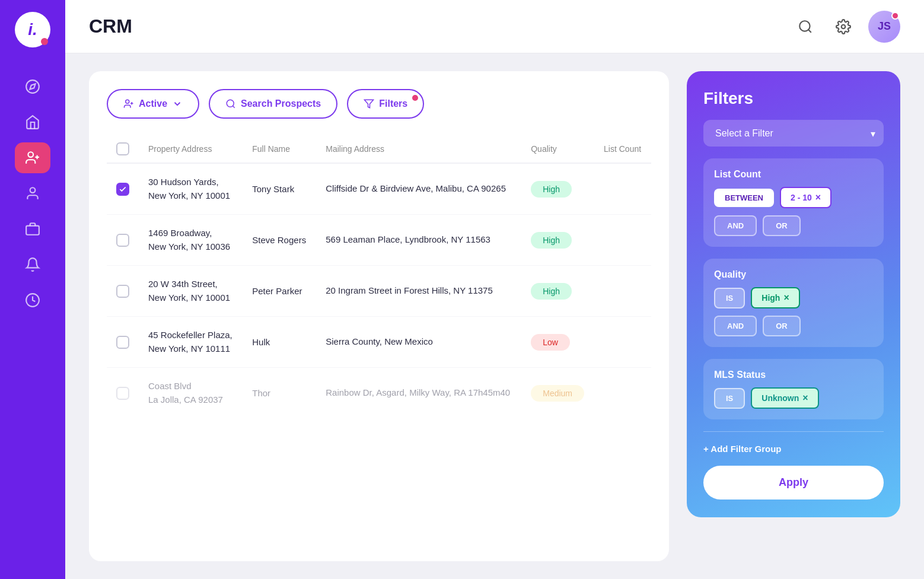 The width and height of the screenshot is (924, 579). What do you see at coordinates (419, 240) in the screenshot?
I see `cell-mailing-address: 569 Leaman Place, Lyndbrook, NY 11563` at bounding box center [419, 240].